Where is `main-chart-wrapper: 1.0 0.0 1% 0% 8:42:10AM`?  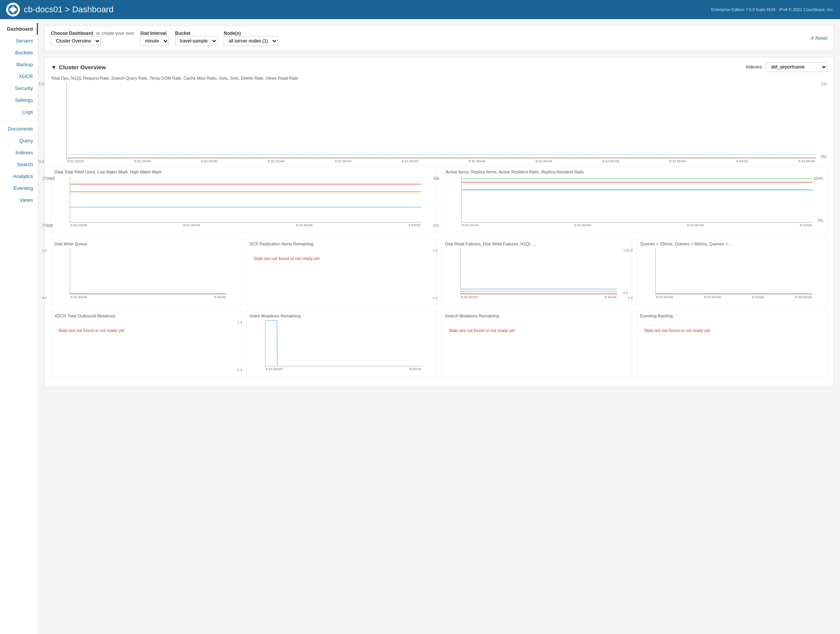
main-chart-wrapper: 1.0 0.0 1% 0% 8:42:10AM is located at coordinates (439, 123).